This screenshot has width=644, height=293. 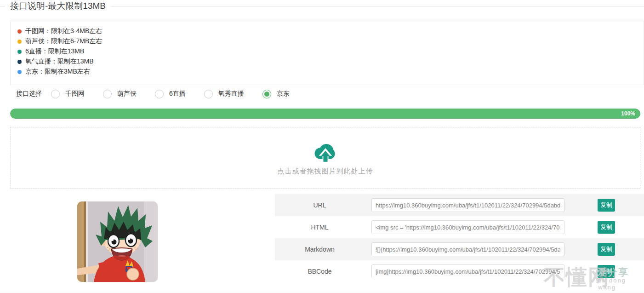 I want to click on limit-item-label: 葫芦侠：限制在6-7MB左右, so click(x=63, y=41).